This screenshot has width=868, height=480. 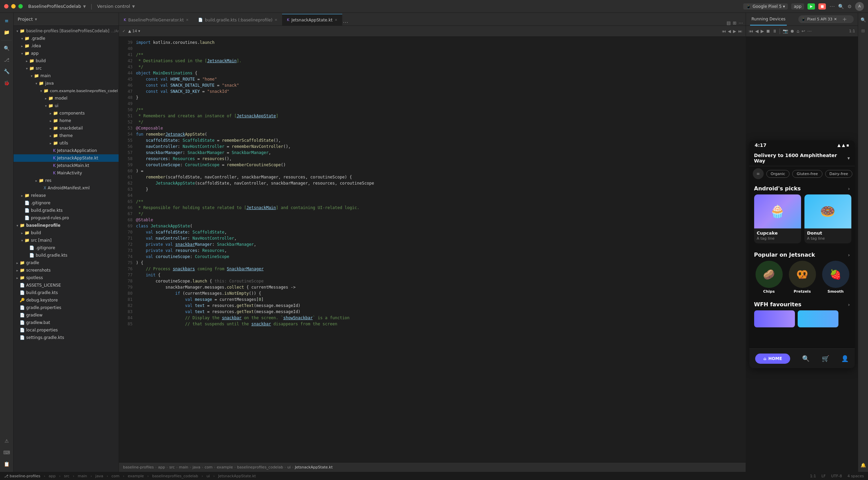 What do you see at coordinates (66, 270) in the screenshot?
I see `tree-item-screenshots: ▸ 📁 screenshots` at bounding box center [66, 270].